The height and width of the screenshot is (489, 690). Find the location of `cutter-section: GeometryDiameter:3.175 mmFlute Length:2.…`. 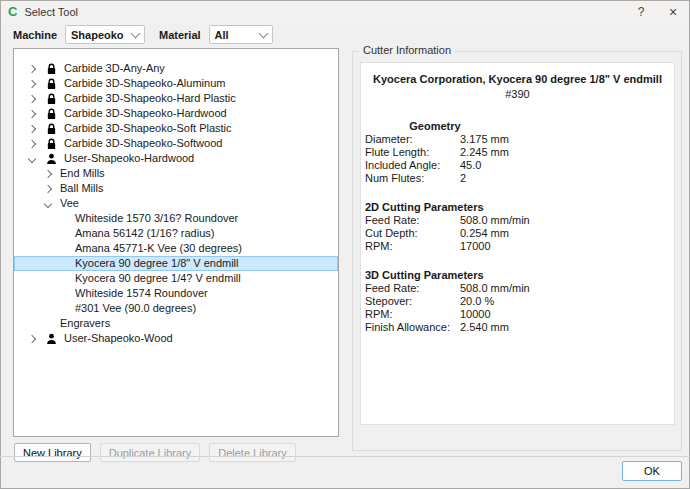

cutter-section: GeometryDiameter:3.175 mmFlute Length:2.… is located at coordinates (518, 152).